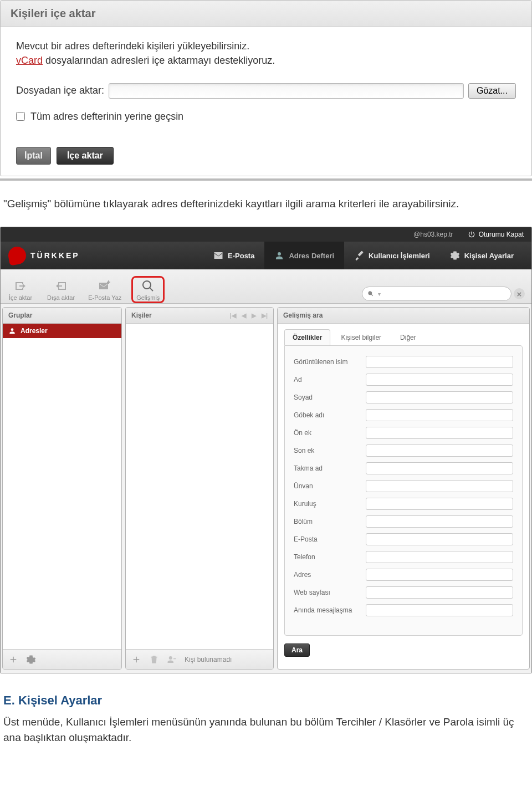 The width and height of the screenshot is (532, 797). What do you see at coordinates (437, 294) in the screenshot?
I see `search-input: ▾` at bounding box center [437, 294].